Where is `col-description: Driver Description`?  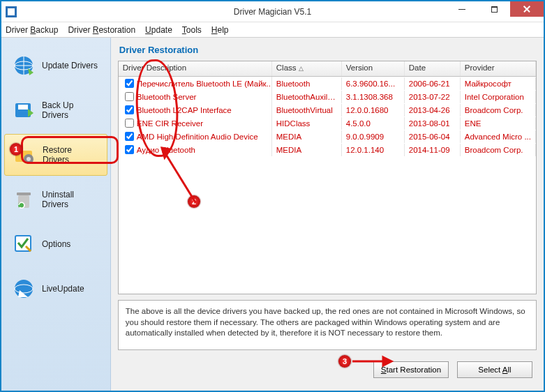 col-description: Driver Description is located at coordinates (195, 68).